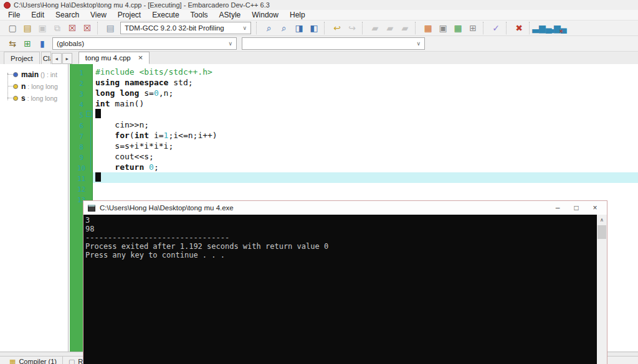 This screenshot has width=638, height=364. Describe the element at coordinates (519, 28) in the screenshot. I see `abort-compilation-button: ✖` at that location.